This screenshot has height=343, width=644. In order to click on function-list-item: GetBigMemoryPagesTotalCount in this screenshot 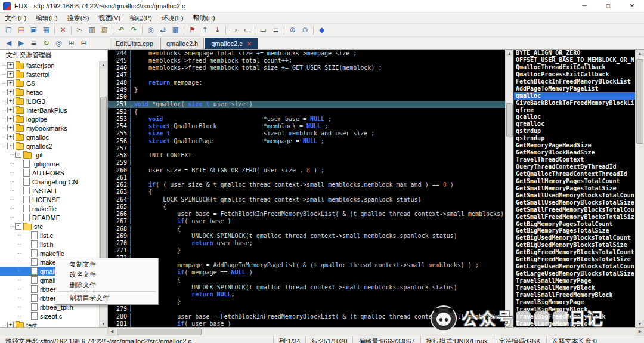, I will do `click(575, 224)`.